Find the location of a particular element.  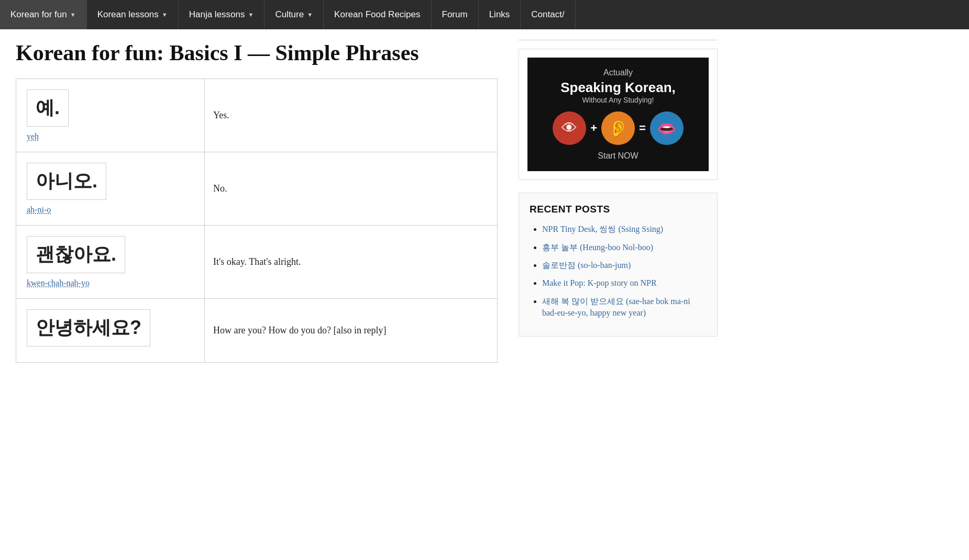

recent-posts-list: NPR Tiny Desk, 씽씽 (Ssing Ssing)흥부 놀부 (He… is located at coordinates (618, 271).